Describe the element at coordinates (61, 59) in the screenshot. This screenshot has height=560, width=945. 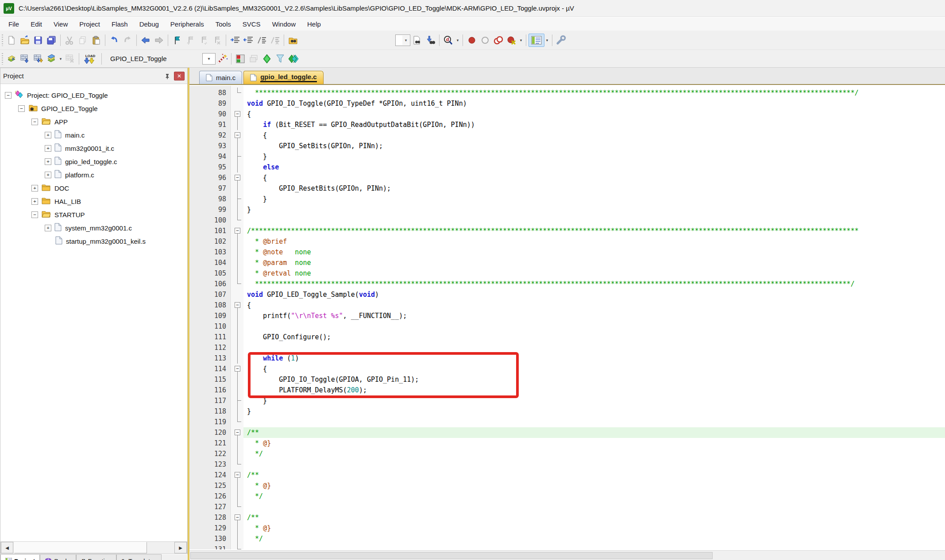
I see `batch-build-dropdown: ▾` at that location.